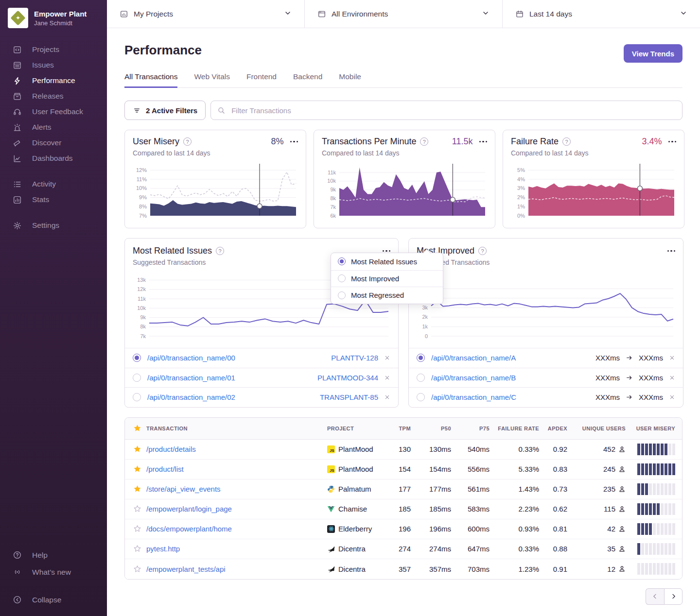 This screenshot has width=700, height=616. Describe the element at coordinates (53, 65) in the screenshot. I see `sidebar-item-issues: Issues` at that location.